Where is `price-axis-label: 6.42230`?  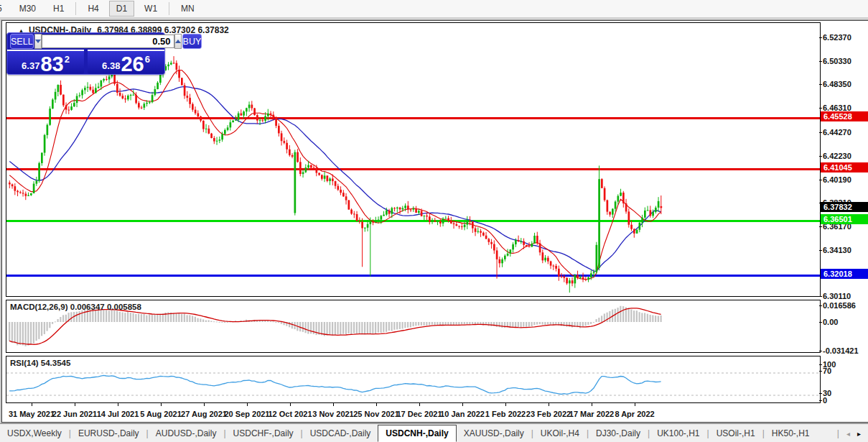 price-axis-label: 6.42230 is located at coordinates (837, 156).